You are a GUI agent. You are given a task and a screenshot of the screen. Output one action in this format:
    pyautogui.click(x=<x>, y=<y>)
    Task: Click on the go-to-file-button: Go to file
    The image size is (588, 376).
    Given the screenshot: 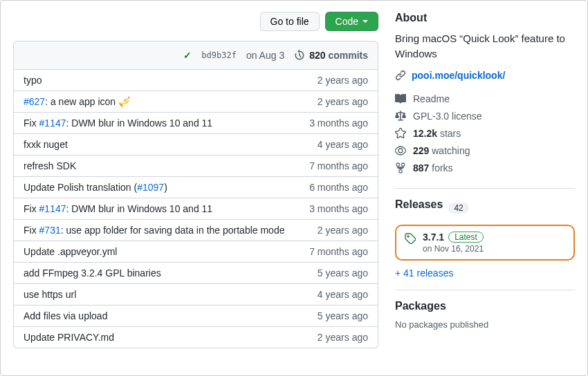 What is the action you would take?
    pyautogui.click(x=290, y=21)
    